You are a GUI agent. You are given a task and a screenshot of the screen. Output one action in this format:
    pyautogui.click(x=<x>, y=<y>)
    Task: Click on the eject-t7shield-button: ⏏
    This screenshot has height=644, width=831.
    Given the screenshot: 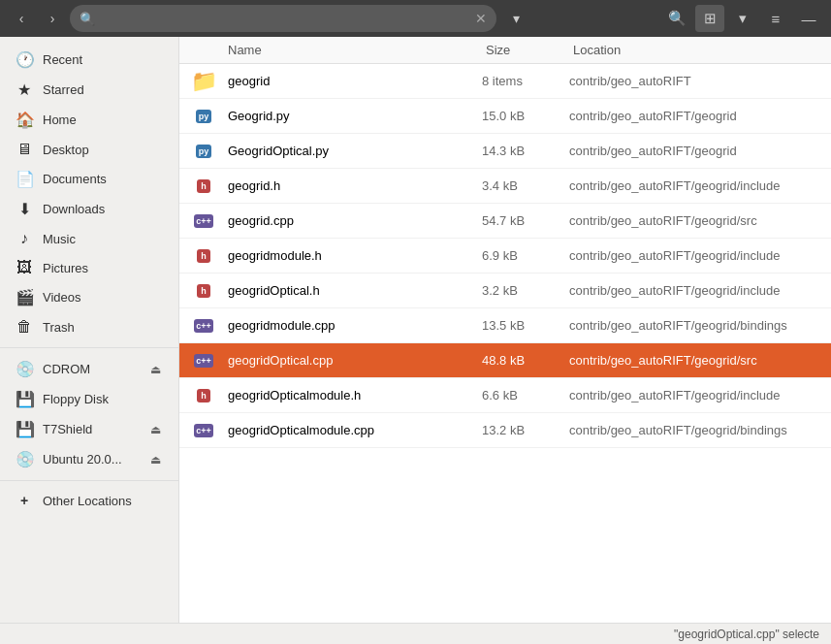 What is the action you would take?
    pyautogui.click(x=155, y=430)
    